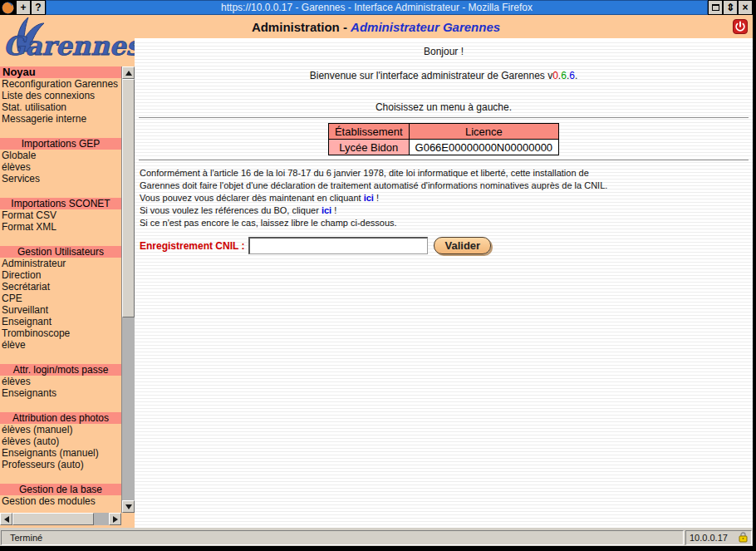 The width and height of the screenshot is (756, 551). What do you see at coordinates (61, 322) in the screenshot?
I see `menu-item: Enseignant` at bounding box center [61, 322].